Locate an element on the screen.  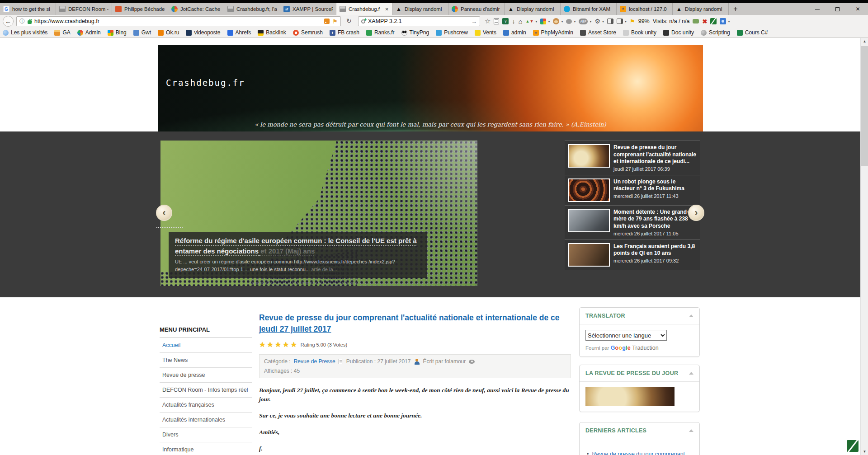
bookmark-item: Doc unity is located at coordinates (679, 33).